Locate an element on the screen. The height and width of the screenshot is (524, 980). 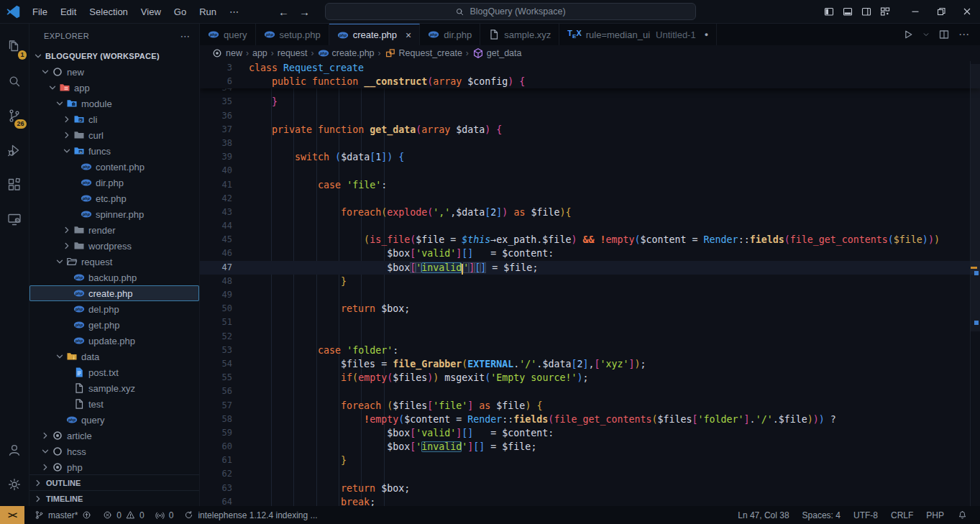
toggle-panel-icon is located at coordinates (848, 12).